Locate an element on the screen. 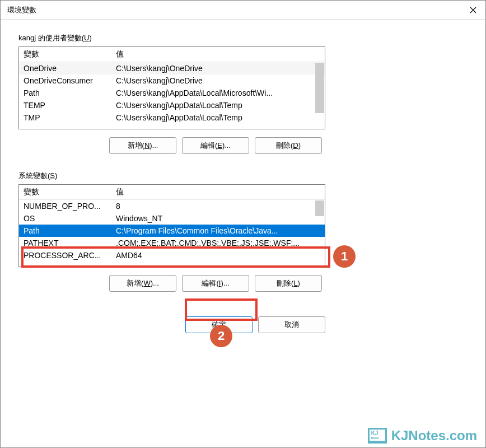 Image resolution: width=486 pixels, height=448 pixels. system-edit-button: 編輯(I)... is located at coordinates (216, 283).